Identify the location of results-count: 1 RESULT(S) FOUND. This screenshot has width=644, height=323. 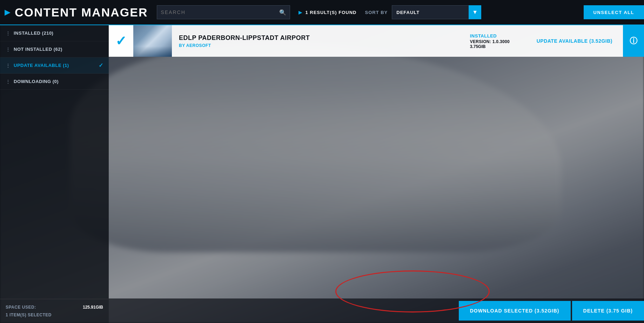
(331, 13).